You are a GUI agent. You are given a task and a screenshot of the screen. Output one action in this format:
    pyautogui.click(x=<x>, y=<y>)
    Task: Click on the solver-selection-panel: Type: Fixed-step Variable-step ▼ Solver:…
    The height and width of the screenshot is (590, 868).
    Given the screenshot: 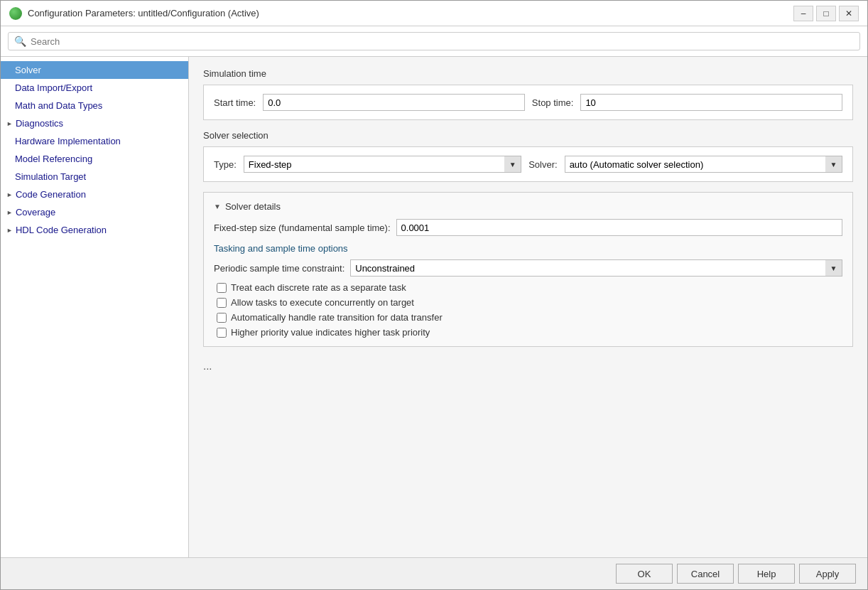 What is the action you would take?
    pyautogui.click(x=528, y=164)
    